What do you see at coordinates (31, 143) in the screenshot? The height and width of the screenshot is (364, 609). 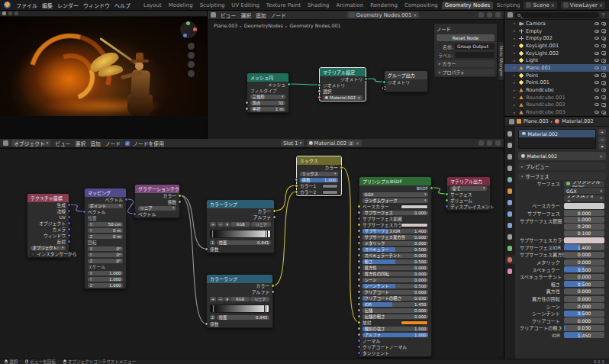 I see `shader-type-dropdown: オブジェクト ▾` at bounding box center [31, 143].